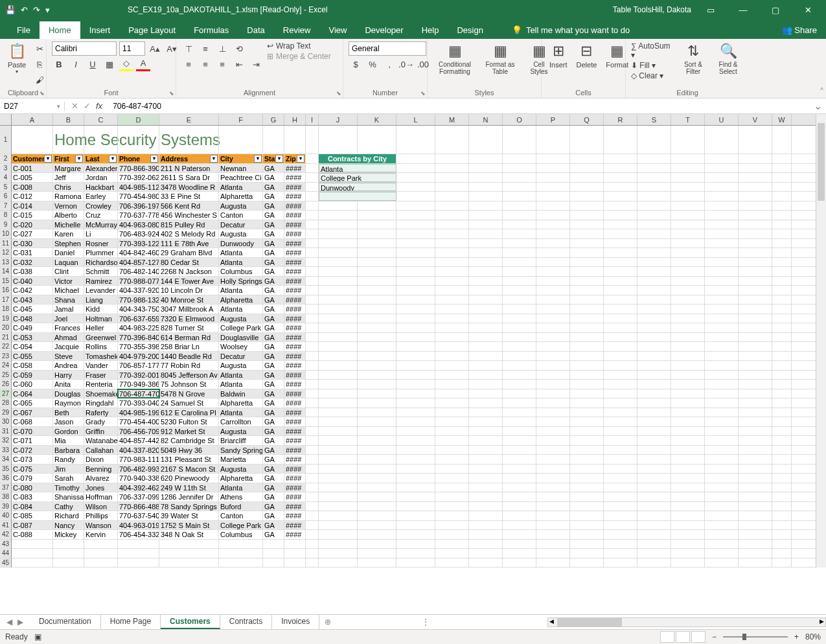  Describe the element at coordinates (59, 64) in the screenshot. I see `bold-icon: B` at that location.